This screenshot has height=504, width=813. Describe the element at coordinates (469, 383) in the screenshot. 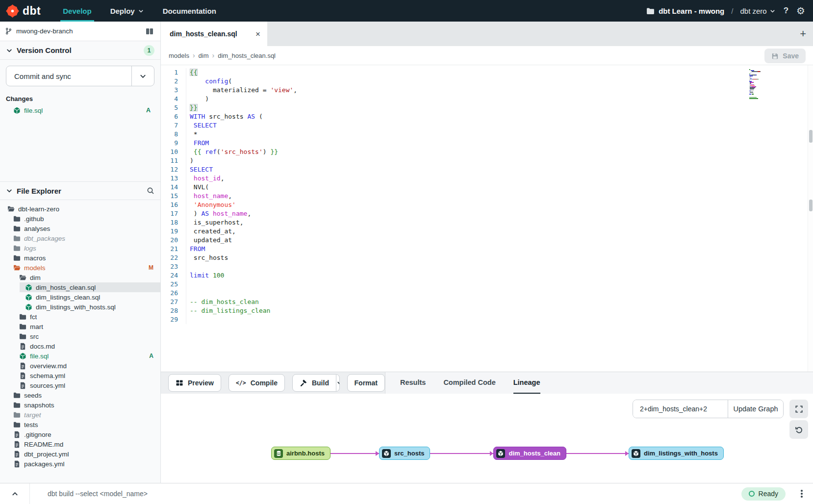

I see `tab-compiled-code: Compiled Code` at that location.